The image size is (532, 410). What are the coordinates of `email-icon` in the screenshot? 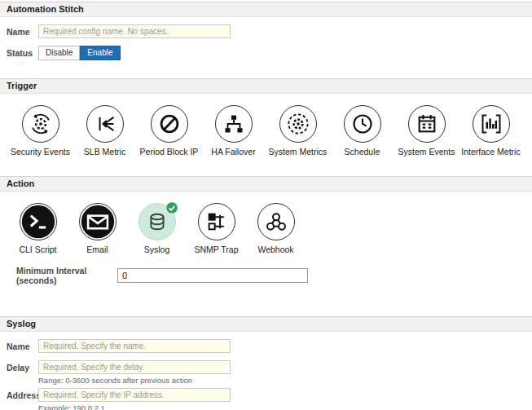 It's located at (98, 222).